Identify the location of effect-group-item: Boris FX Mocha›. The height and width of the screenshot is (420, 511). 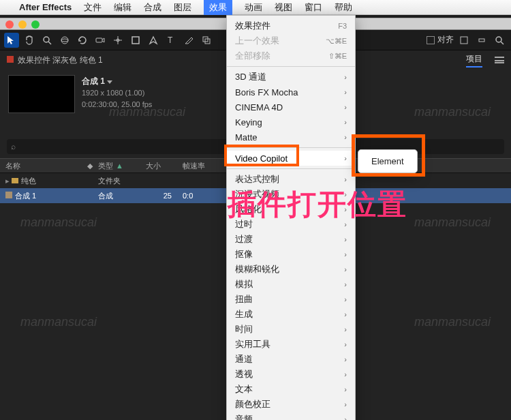
(291, 92).